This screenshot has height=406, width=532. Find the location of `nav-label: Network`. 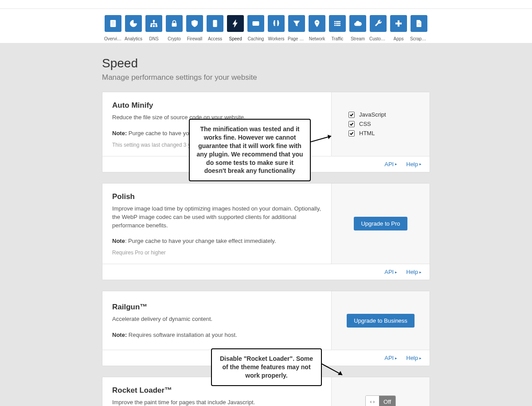

nav-label: Network is located at coordinates (317, 39).